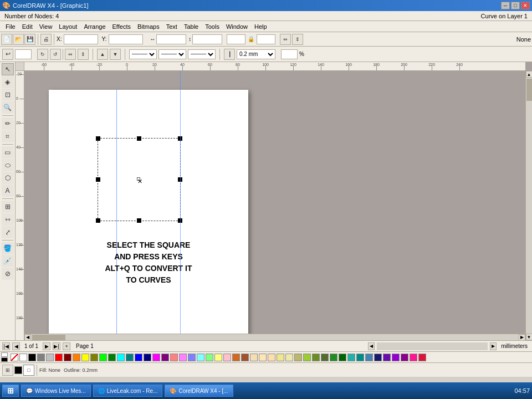 This screenshot has height=399, width=532. What do you see at coordinates (172, 54) in the screenshot?
I see `line-style-select2: ─────` at bounding box center [172, 54].